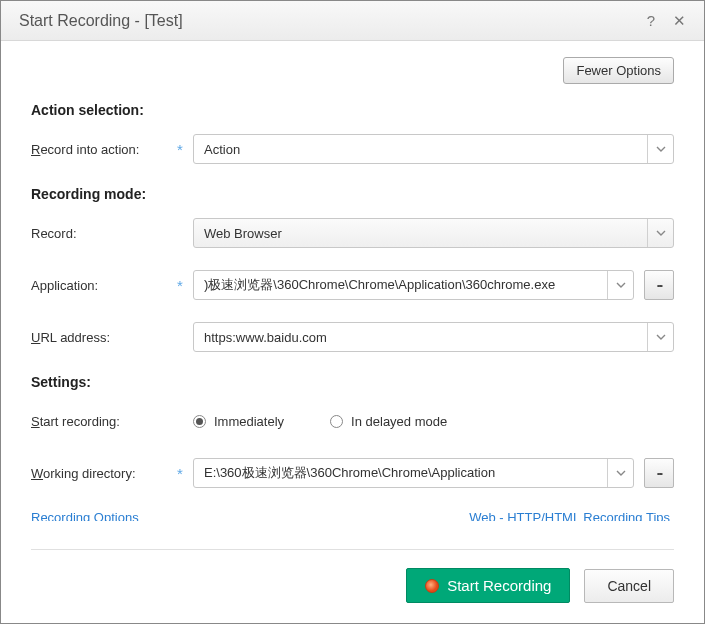 Image resolution: width=705 pixels, height=624 pixels. What do you see at coordinates (101, 474) in the screenshot?
I see `label-working-directory: Working directory:` at bounding box center [101, 474].